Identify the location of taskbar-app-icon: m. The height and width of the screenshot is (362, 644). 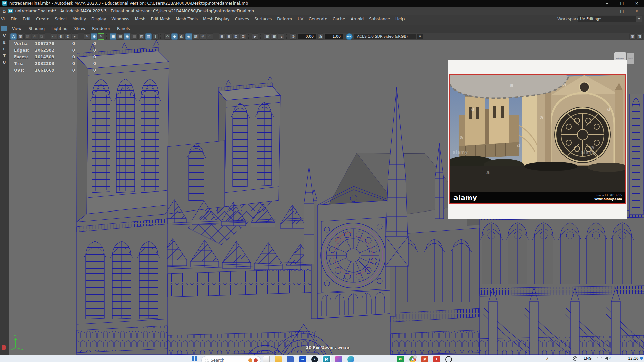
(303, 359).